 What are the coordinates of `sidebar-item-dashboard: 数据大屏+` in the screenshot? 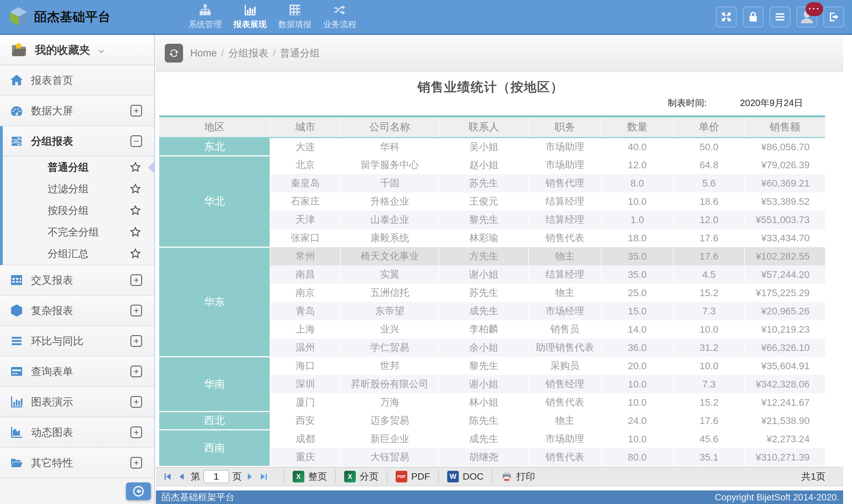 It's located at (77, 111).